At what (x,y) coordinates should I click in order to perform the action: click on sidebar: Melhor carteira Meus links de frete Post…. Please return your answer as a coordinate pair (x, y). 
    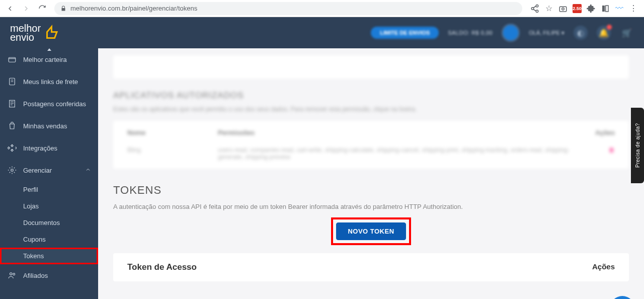
    Looking at the image, I should click on (49, 158).